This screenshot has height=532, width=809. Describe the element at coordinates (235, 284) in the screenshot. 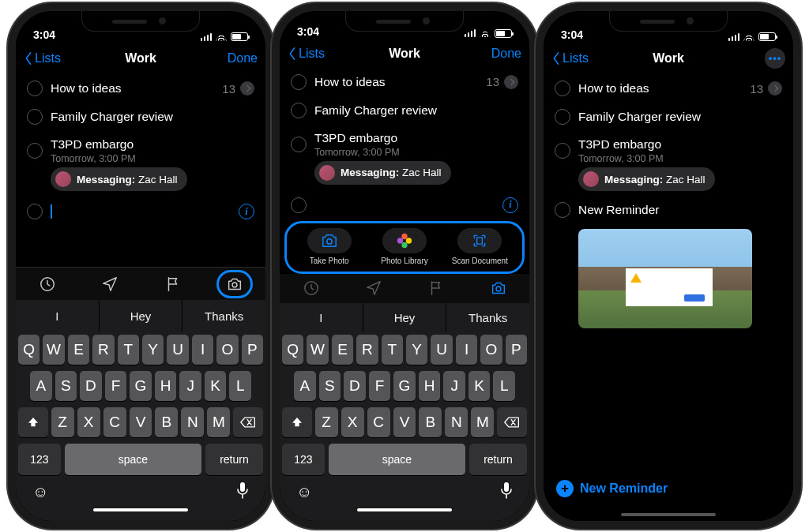

I see `camera-button-highlighted` at that location.